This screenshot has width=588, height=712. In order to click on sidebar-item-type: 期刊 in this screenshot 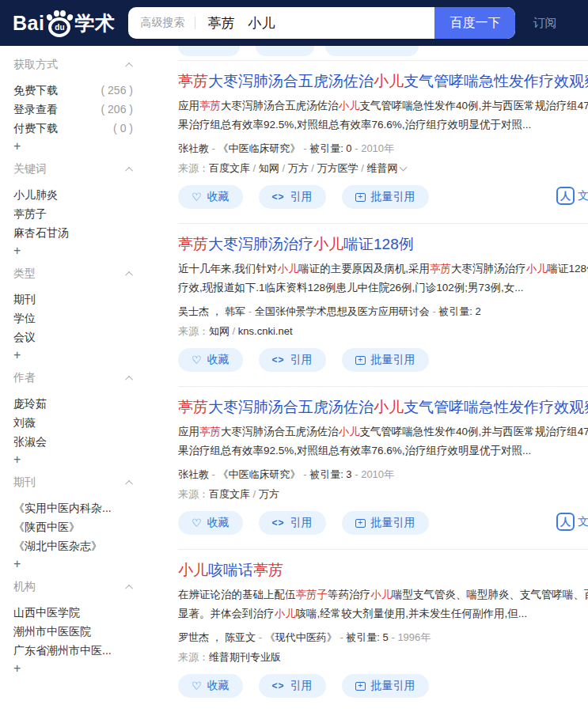, I will do `click(73, 299)`.